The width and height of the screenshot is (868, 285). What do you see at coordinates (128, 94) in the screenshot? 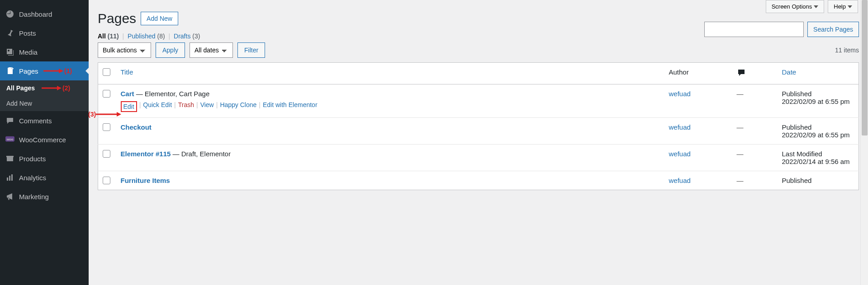
I see `page-title-link: Cart` at bounding box center [128, 94].